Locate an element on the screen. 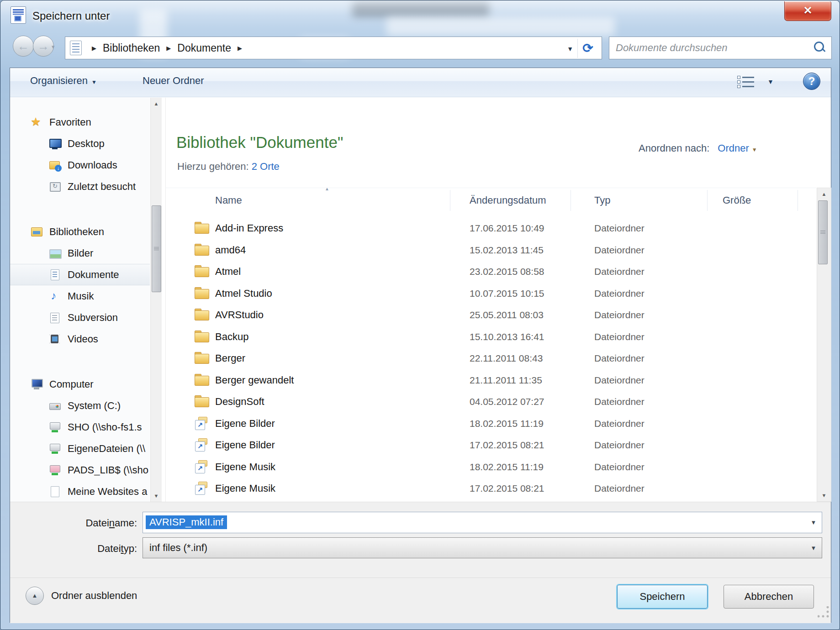 This screenshot has height=630, width=840. filename-dropdown-icon: ▼ is located at coordinates (814, 522).